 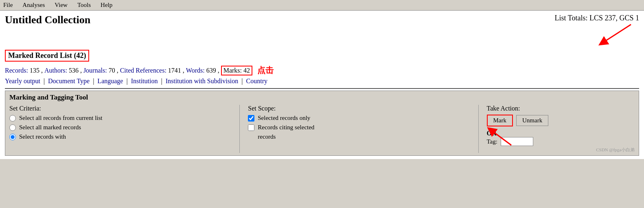 What do you see at coordinates (120, 137) in the screenshot?
I see `criteria-option-3: Select records with` at bounding box center [120, 137].